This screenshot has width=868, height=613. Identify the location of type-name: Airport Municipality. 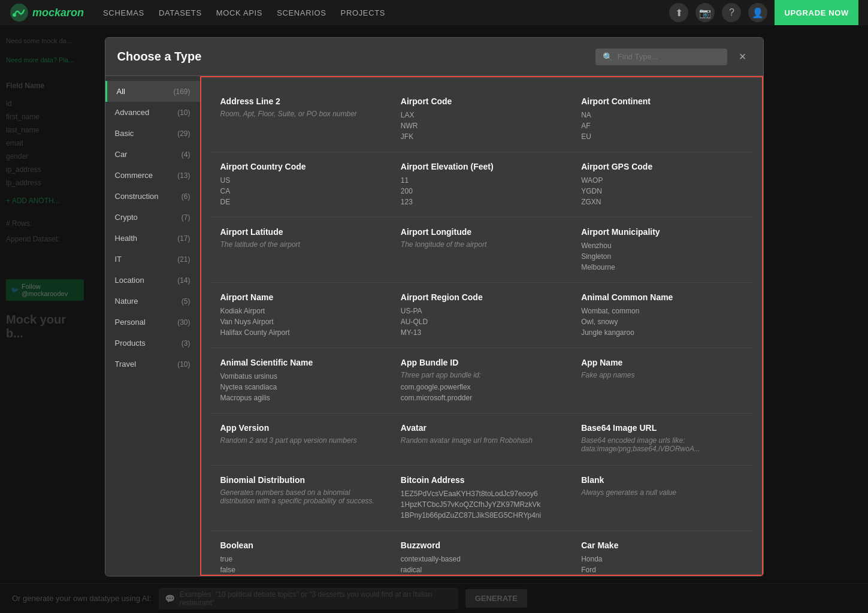
(661, 232).